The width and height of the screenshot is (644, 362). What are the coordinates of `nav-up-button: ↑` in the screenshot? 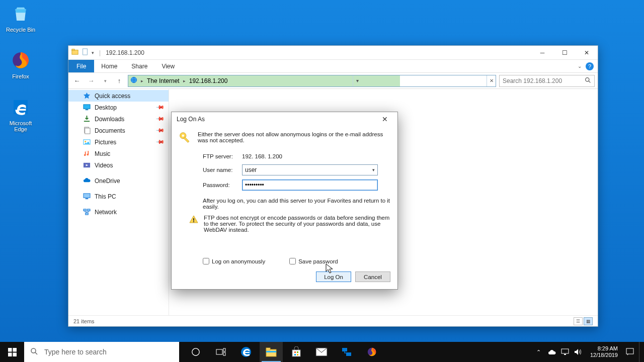 It's located at (119, 81).